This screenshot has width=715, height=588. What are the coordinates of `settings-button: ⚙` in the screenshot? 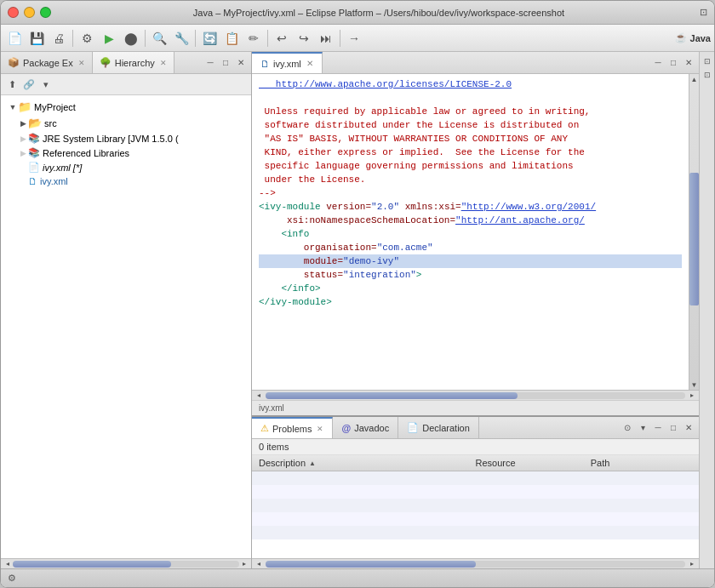 It's located at (87, 38).